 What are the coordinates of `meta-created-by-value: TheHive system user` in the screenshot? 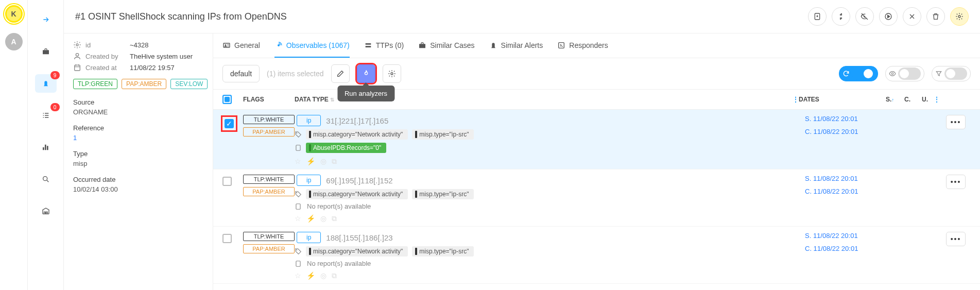 It's located at (161, 57).